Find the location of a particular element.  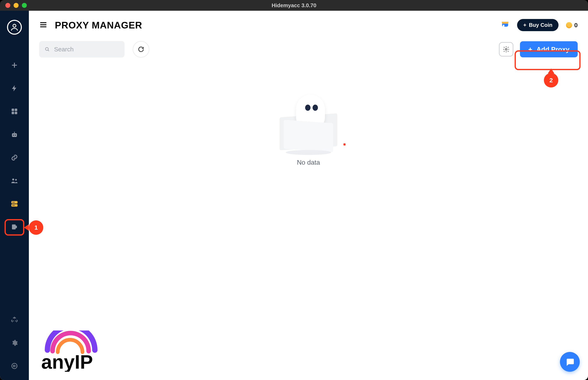

header: PROXY MANAGER + Buy Coin 0 is located at coordinates (308, 25).